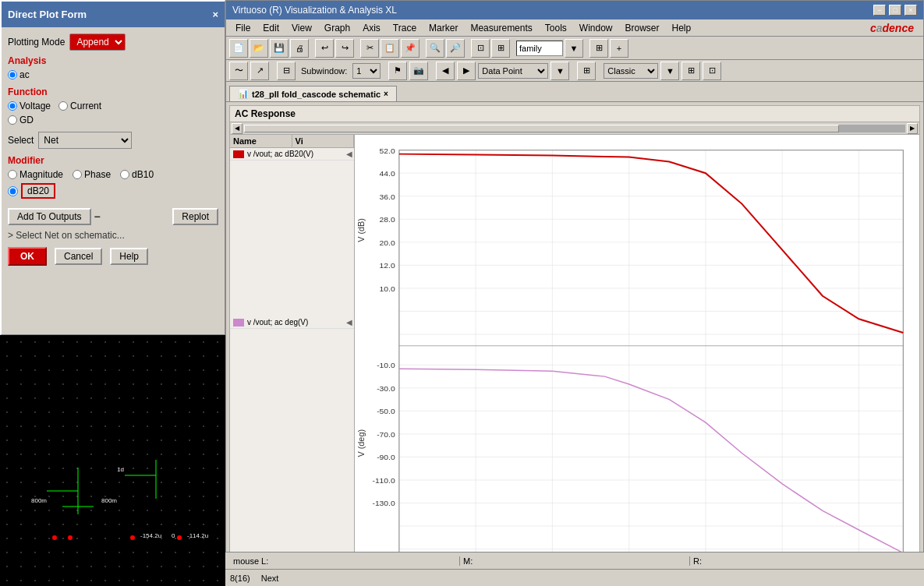 This screenshot has width=924, height=586. I want to click on tb-undo-btn: ↩, so click(324, 48).